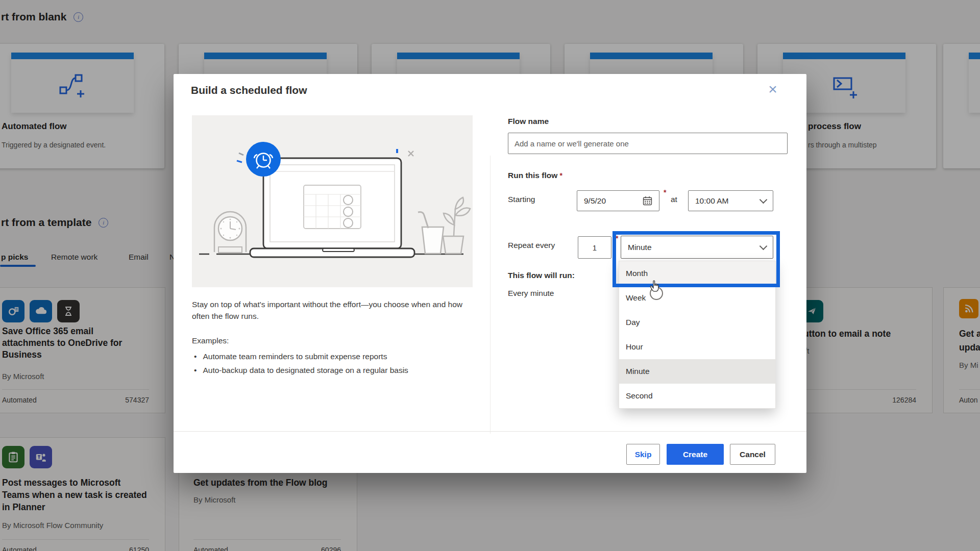  I want to click on example-item: Auto-backup data to designated storage o…, so click(301, 370).